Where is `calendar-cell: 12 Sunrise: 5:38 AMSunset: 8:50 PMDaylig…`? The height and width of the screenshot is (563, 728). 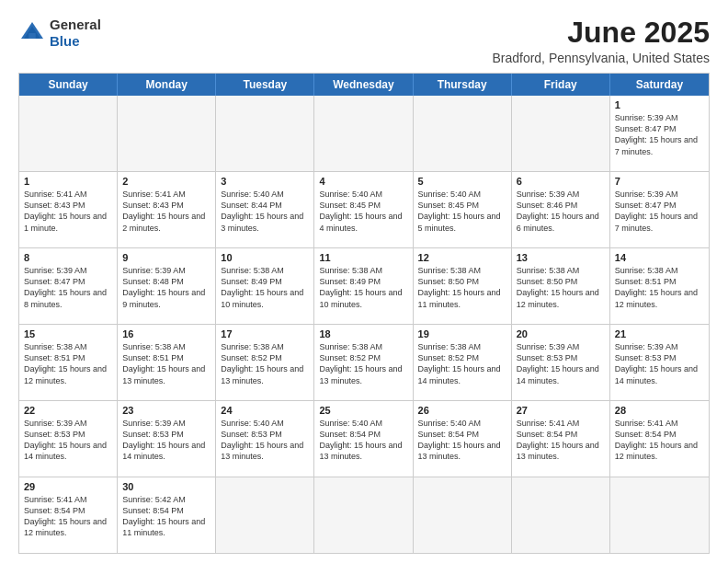 calendar-cell: 12 Sunrise: 5:38 AMSunset: 8:50 PMDaylig… is located at coordinates (463, 286).